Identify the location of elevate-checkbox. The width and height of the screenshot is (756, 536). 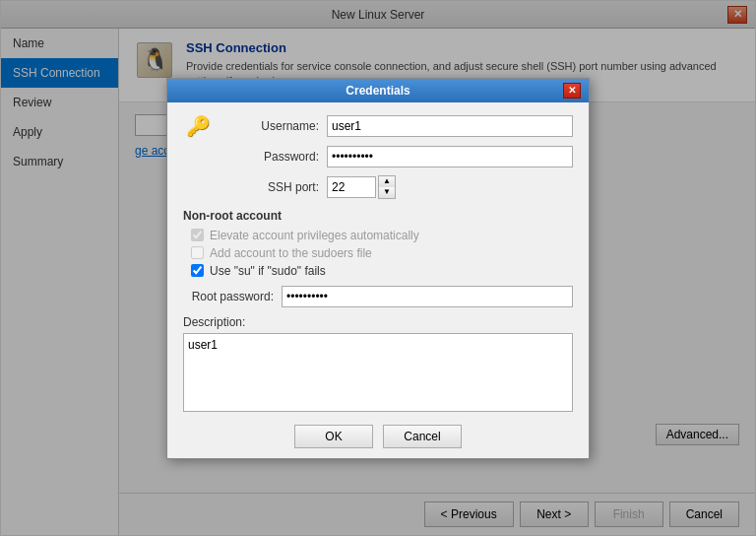
(197, 234).